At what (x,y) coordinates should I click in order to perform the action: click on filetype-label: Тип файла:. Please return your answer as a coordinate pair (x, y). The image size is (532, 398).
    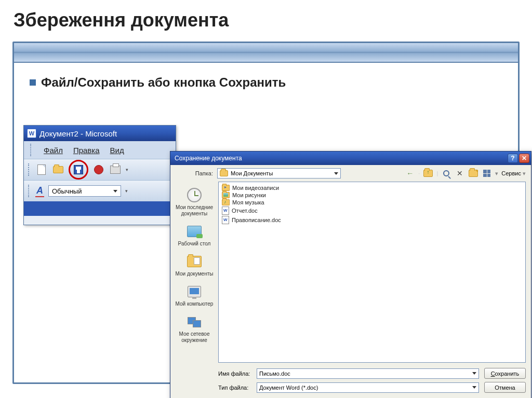
    Looking at the image, I should click on (235, 388).